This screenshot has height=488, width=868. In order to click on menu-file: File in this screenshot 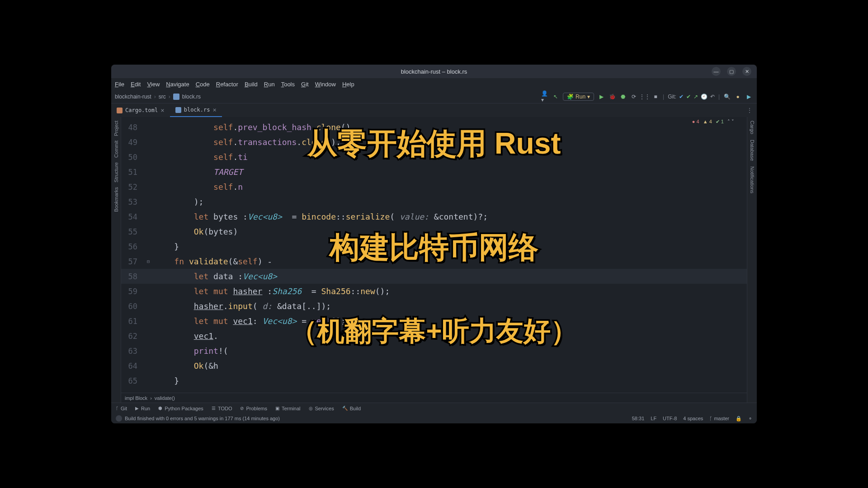, I will do `click(119, 84)`.